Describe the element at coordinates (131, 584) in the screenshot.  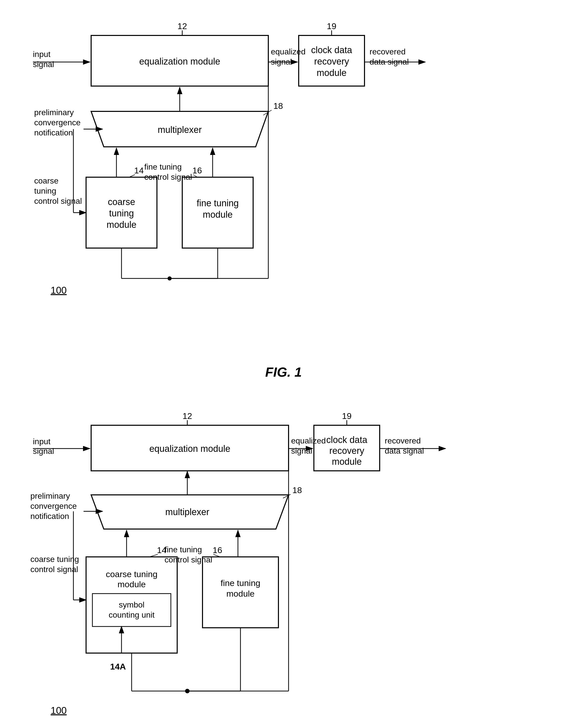
I see `coarse-label2-fig2: module` at that location.